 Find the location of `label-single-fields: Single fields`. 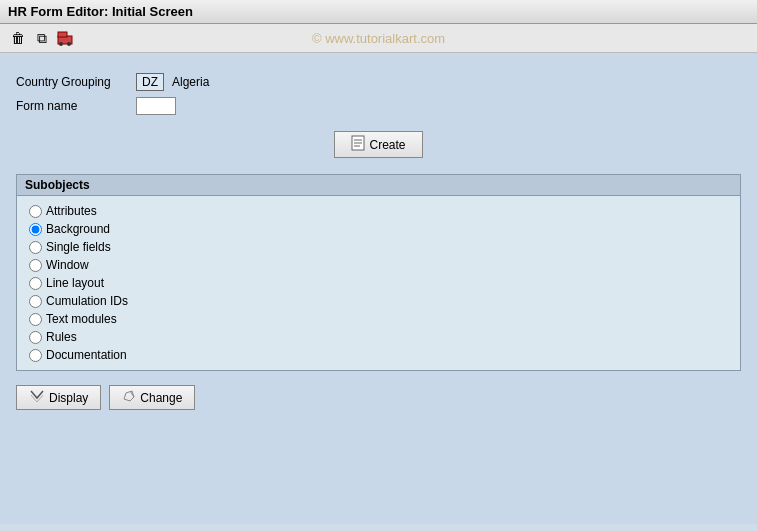

label-single-fields: Single fields is located at coordinates (78, 247).